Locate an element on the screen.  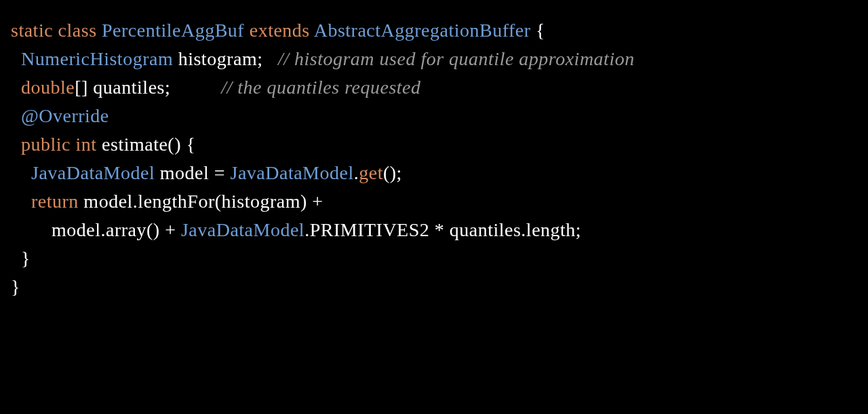
type-javadatamodel-2: JavaDataModel is located at coordinates (292, 172).